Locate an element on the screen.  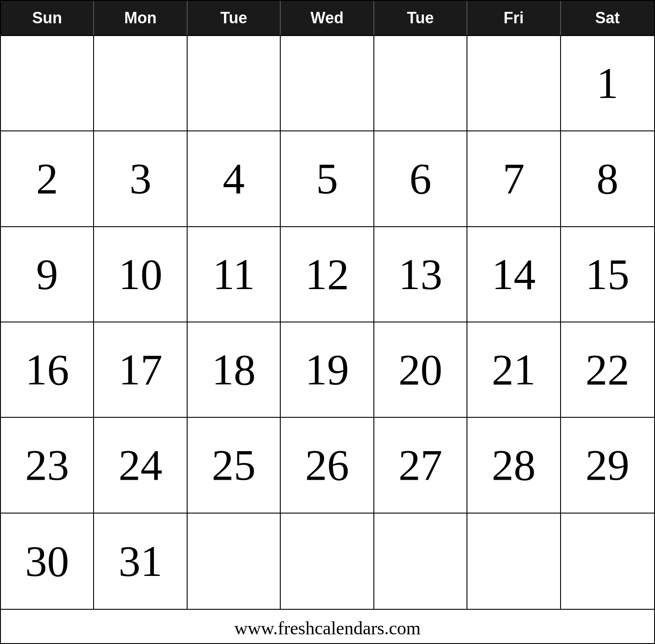
day-number: 28 is located at coordinates (514, 465).